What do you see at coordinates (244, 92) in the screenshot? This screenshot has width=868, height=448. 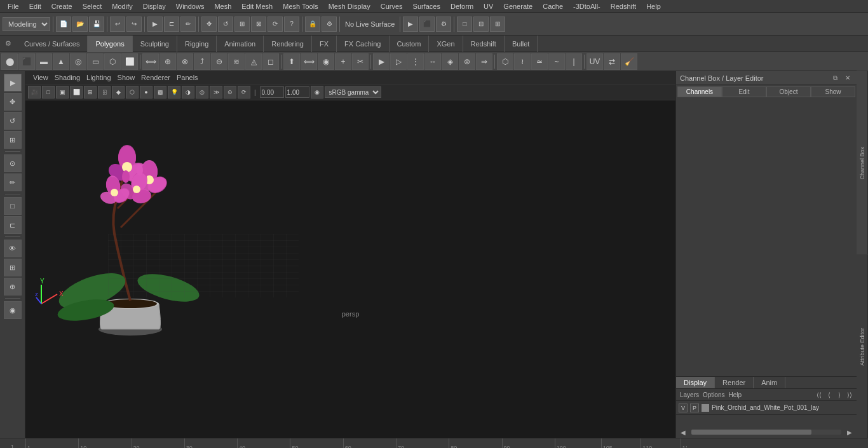 I see `vp-aa-btn: ⟳` at bounding box center [244, 92].